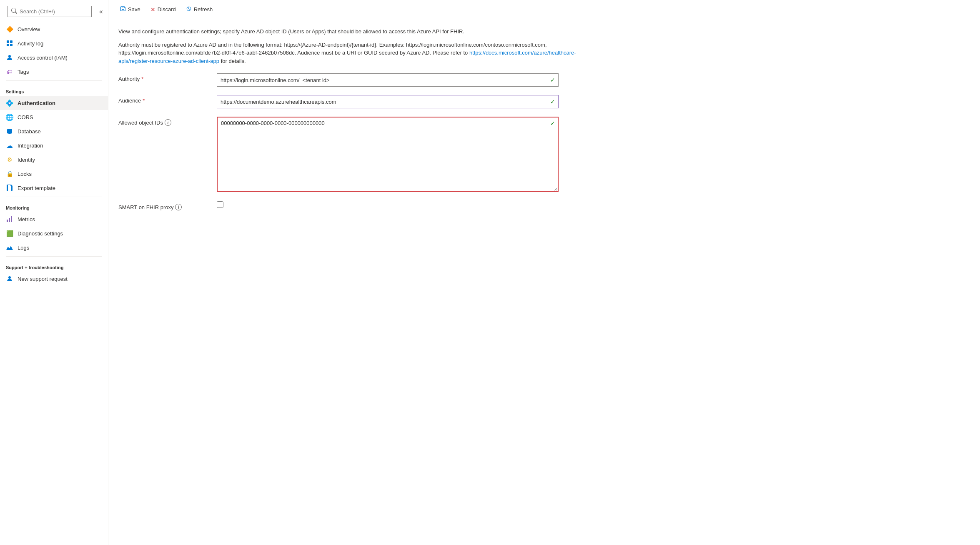 The image size is (980, 545). I want to click on settings-section-header: Settings, so click(54, 89).